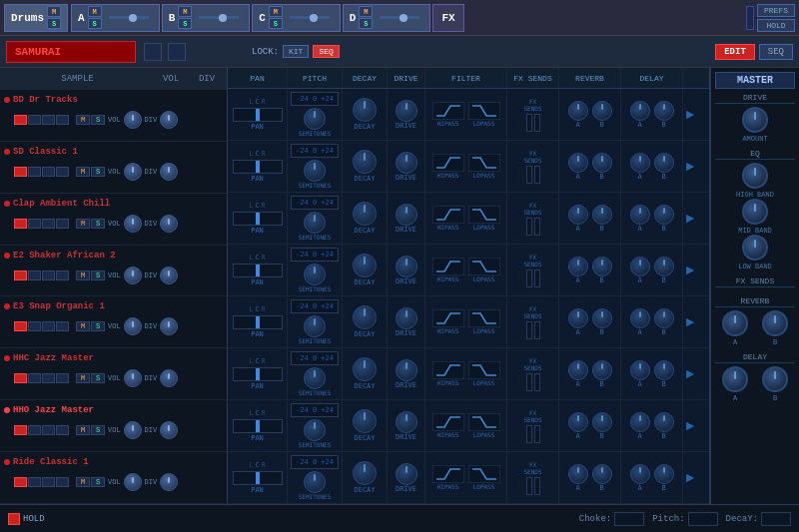 The height and width of the screenshot is (532, 799). I want to click on highband-knob, so click(755, 176).